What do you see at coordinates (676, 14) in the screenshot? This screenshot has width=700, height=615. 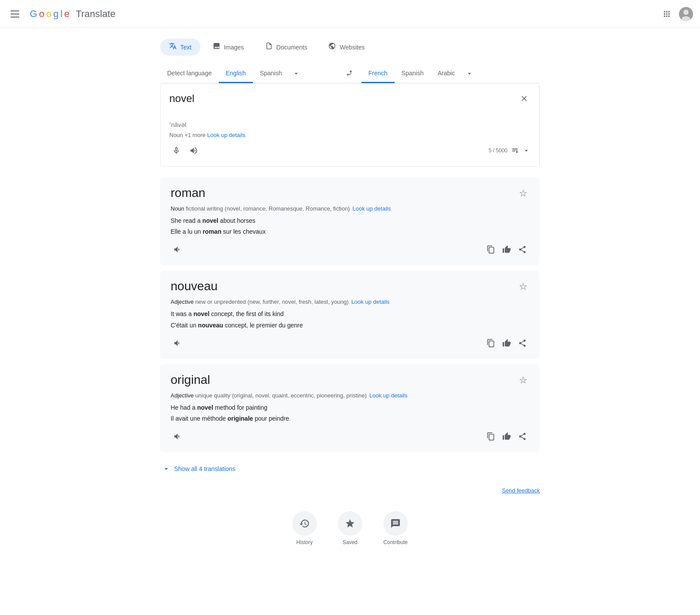 I see `header-right` at bounding box center [676, 14].